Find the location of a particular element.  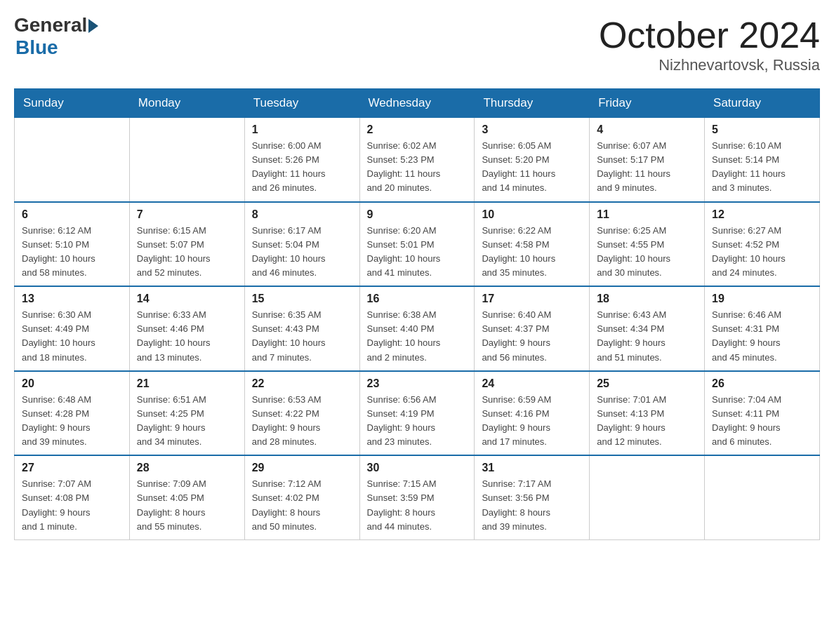

day-number: 26 is located at coordinates (762, 384).